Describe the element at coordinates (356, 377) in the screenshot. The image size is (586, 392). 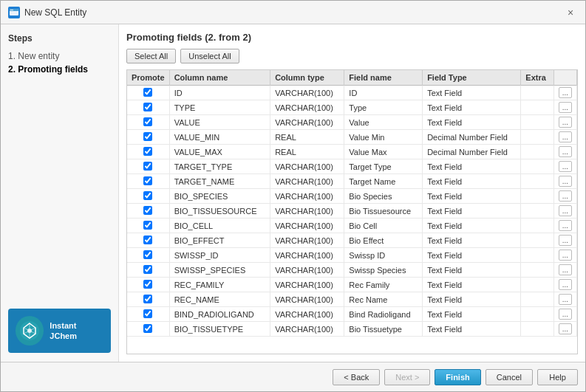
I see `back-button: < Back` at that location.